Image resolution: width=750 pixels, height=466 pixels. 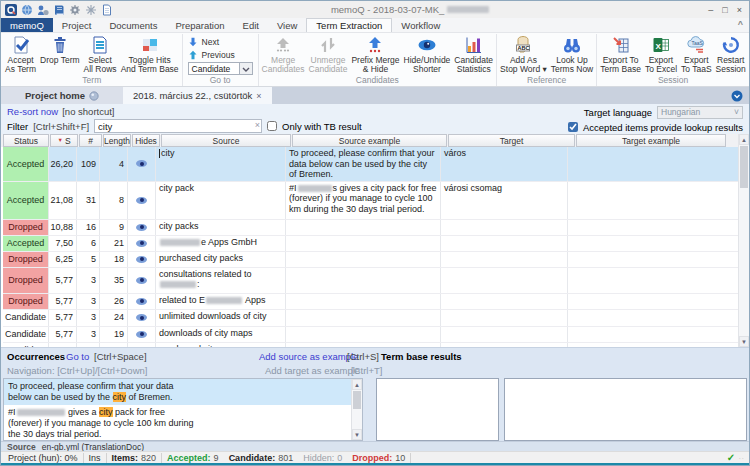 I want to click on candidate-statistics-button: Candidate Statistics, so click(x=474, y=54).